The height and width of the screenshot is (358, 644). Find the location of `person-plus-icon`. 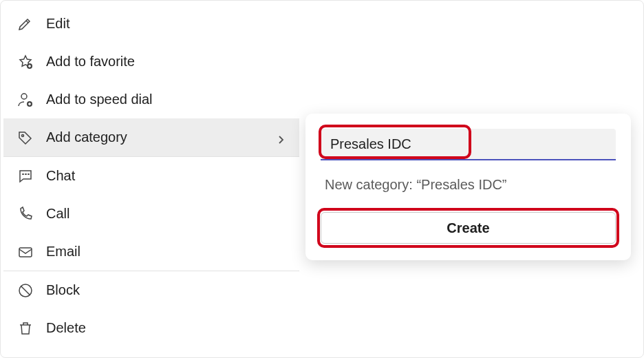

person-plus-icon is located at coordinates (25, 100).